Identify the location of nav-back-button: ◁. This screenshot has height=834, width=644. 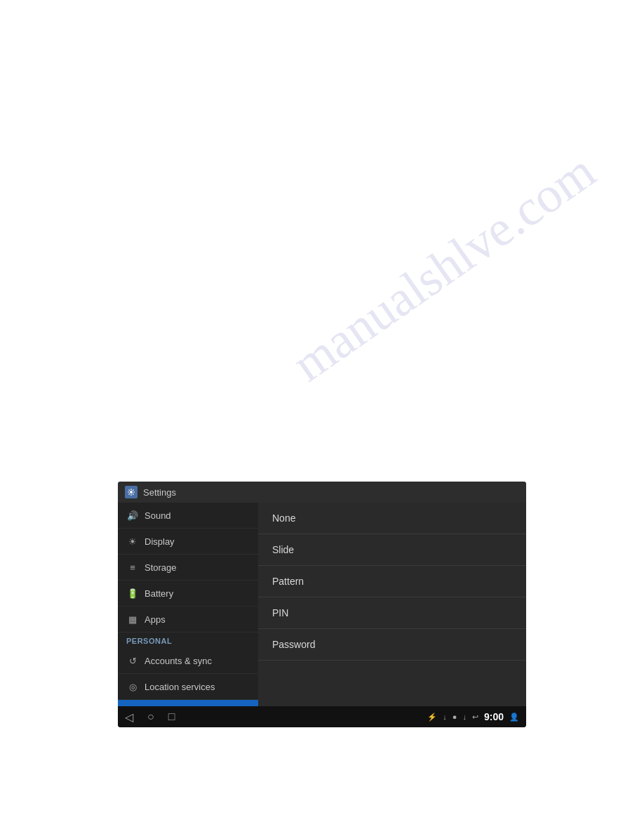
(129, 717).